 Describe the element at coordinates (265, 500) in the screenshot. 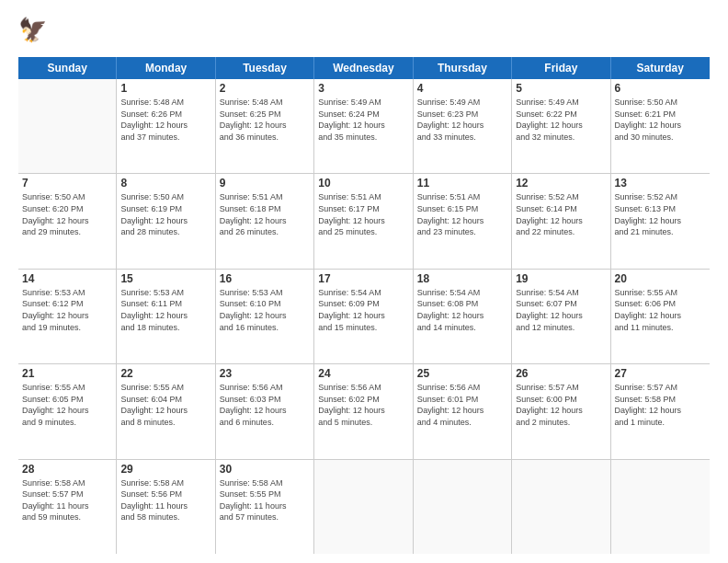

I see `day-info: Sunrise: 5:58 AM Sunset: 5:55 PM Dayligh…` at that location.